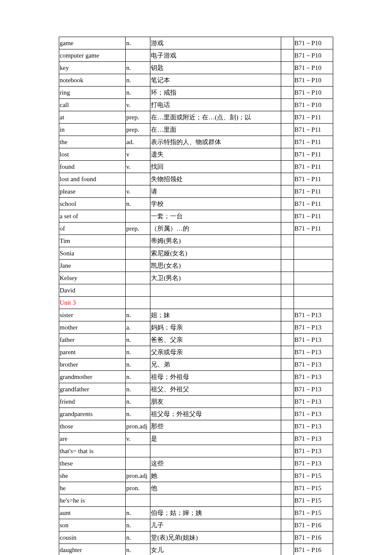 The image size is (392, 555). What do you see at coordinates (196, 352) in the screenshot?
I see `table-row: parentn.父亲或母亲B71－P13` at bounding box center [196, 352].